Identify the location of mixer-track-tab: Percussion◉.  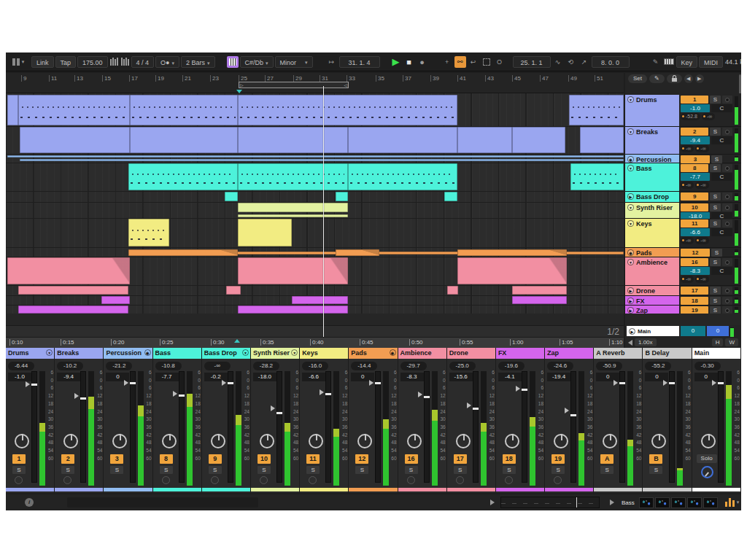
(128, 353).